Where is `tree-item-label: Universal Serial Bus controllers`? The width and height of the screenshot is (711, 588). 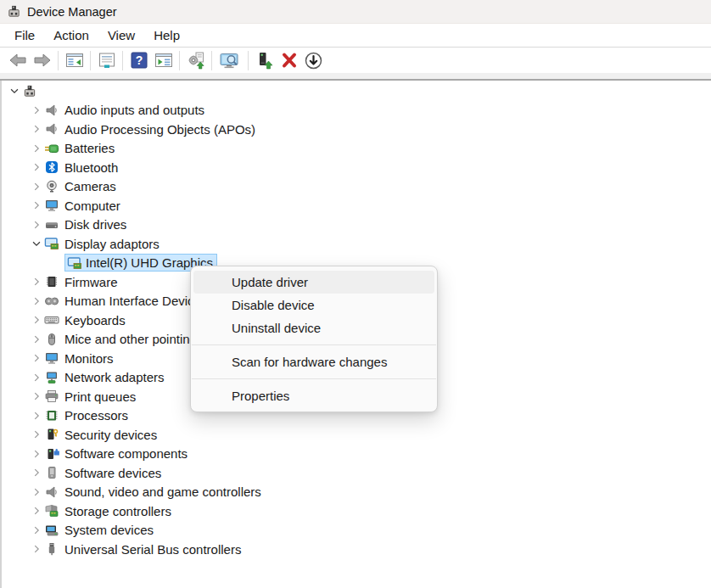
tree-item-label: Universal Serial Bus controllers is located at coordinates (153, 550).